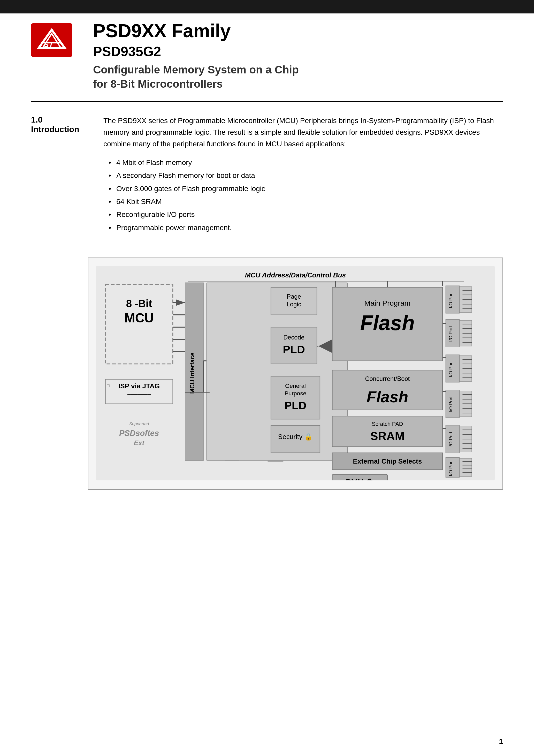 The height and width of the screenshot is (756, 534). What do you see at coordinates (59, 120) in the screenshot?
I see `section-number: 1.0` at bounding box center [59, 120].